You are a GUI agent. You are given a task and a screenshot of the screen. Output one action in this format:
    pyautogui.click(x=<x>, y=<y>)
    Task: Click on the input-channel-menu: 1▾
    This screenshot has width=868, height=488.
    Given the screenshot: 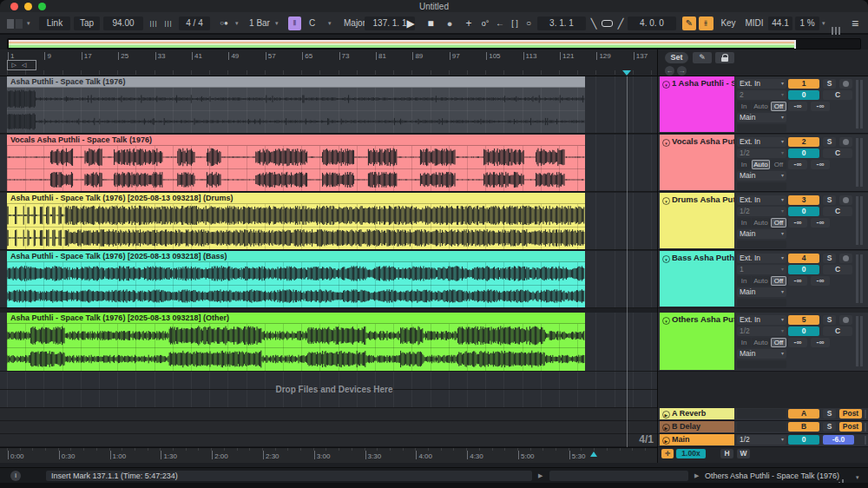 What is the action you would take?
    pyautogui.click(x=762, y=269)
    